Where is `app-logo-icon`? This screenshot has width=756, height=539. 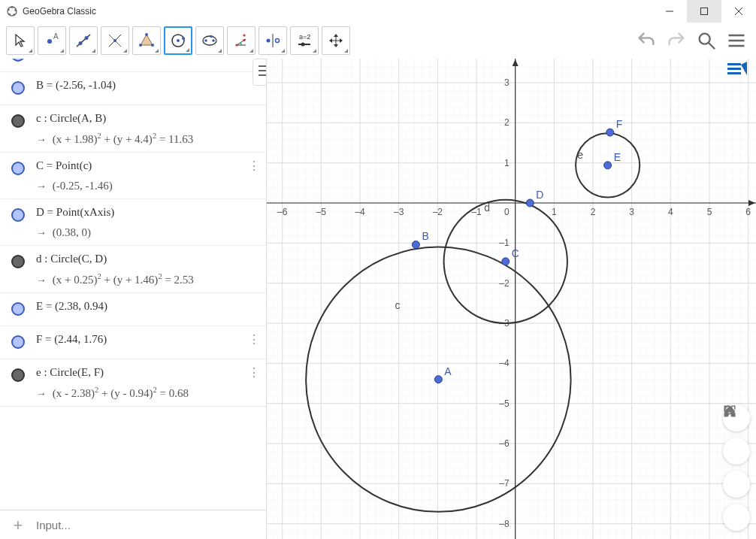
app-logo-icon is located at coordinates (12, 11).